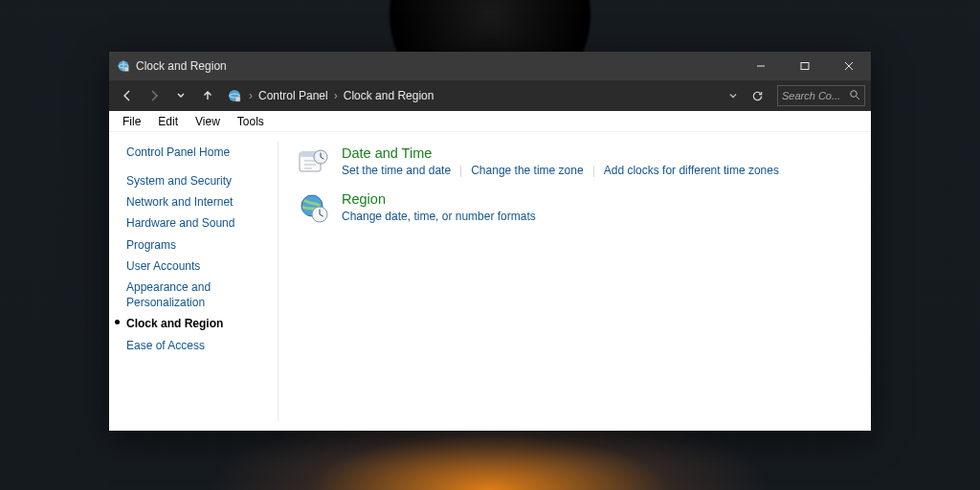 Image resolution: width=980 pixels, height=490 pixels. What do you see at coordinates (293, 96) in the screenshot?
I see `breadcrumb-root: Control Panel` at bounding box center [293, 96].